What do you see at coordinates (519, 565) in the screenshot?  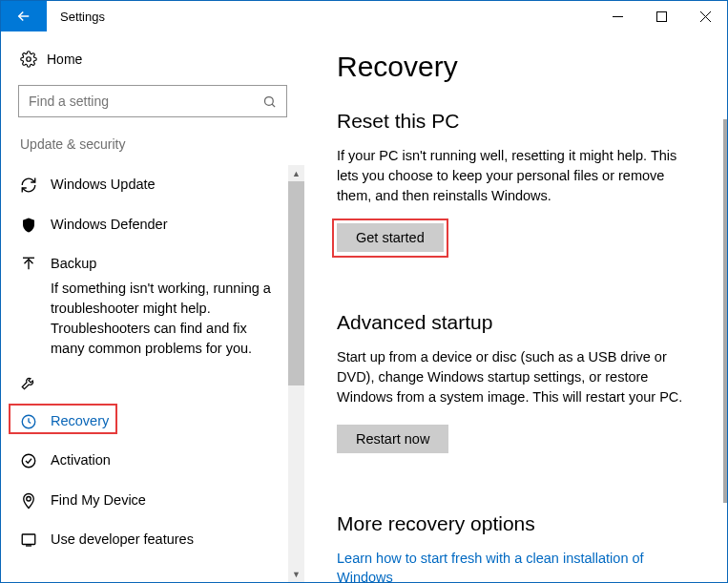 I see `fresh-start-link: Learn how to start fresh with a clean in…` at bounding box center [519, 565].